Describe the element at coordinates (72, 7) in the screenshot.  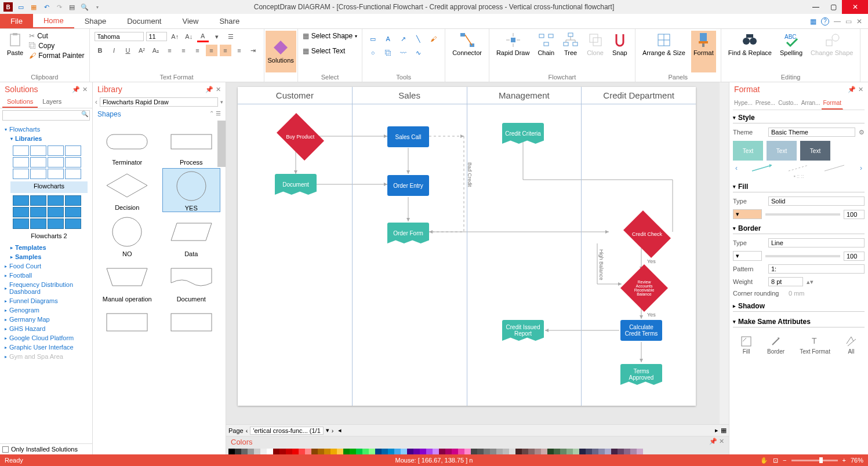
I see `save-icon: ▤` at that location.